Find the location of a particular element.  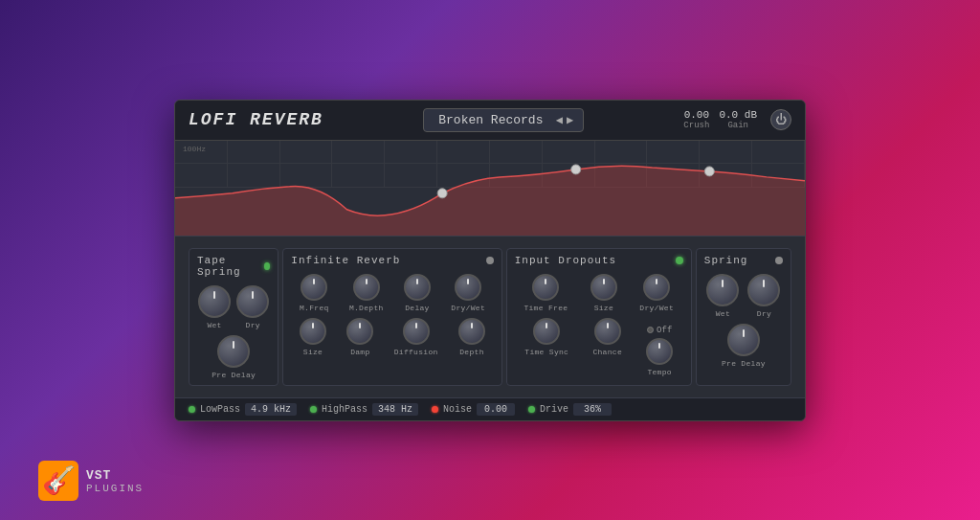

knob-size-ir is located at coordinates (313, 331).